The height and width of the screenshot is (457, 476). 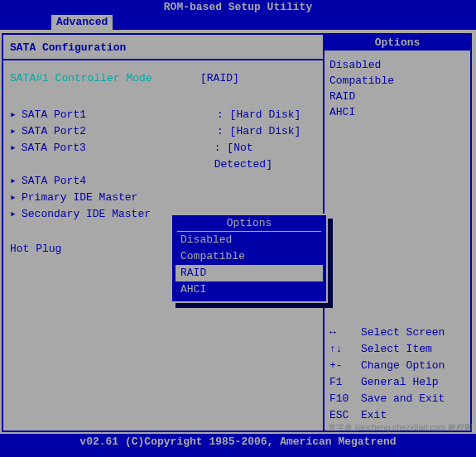 I want to click on controller-mode-value: [RAID], so click(x=220, y=79).